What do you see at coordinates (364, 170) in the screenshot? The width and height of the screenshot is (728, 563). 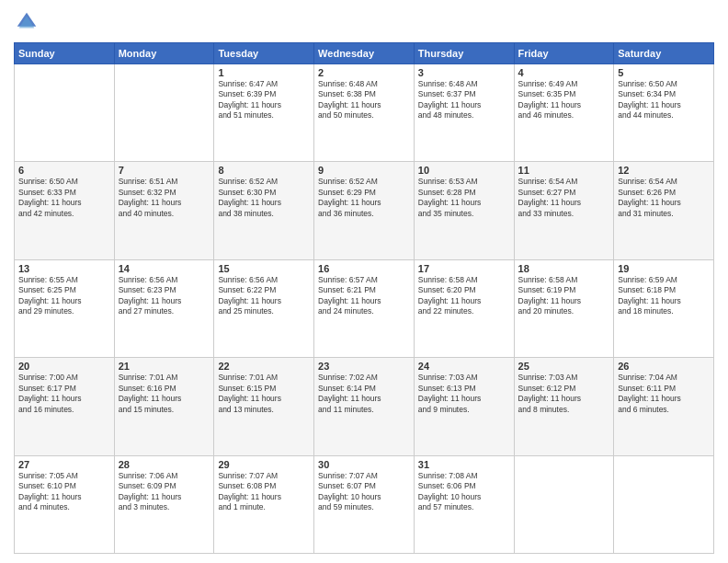 I see `day-number: 9` at bounding box center [364, 170].